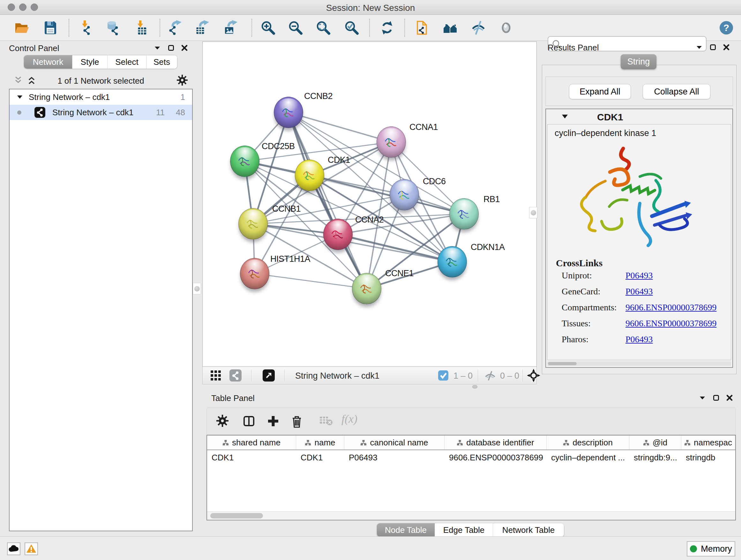  Describe the element at coordinates (142, 28) in the screenshot. I see `import-table-from-file-button` at that location.